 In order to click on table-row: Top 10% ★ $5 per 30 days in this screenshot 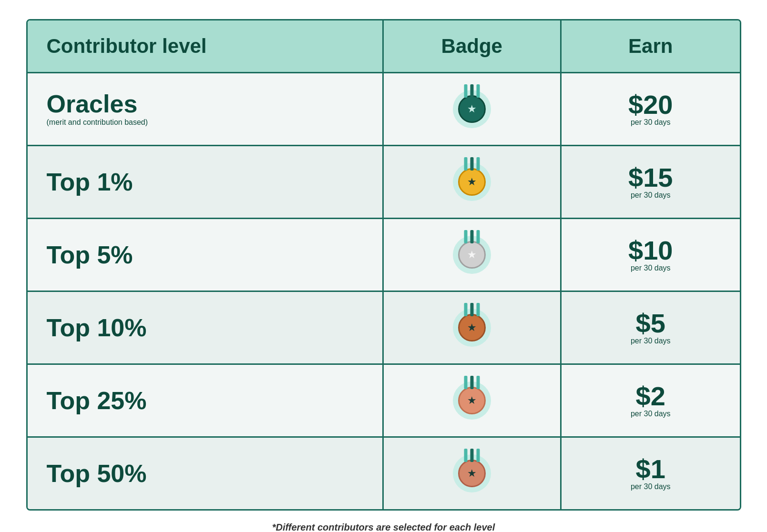, I will do `click(384, 327)`.